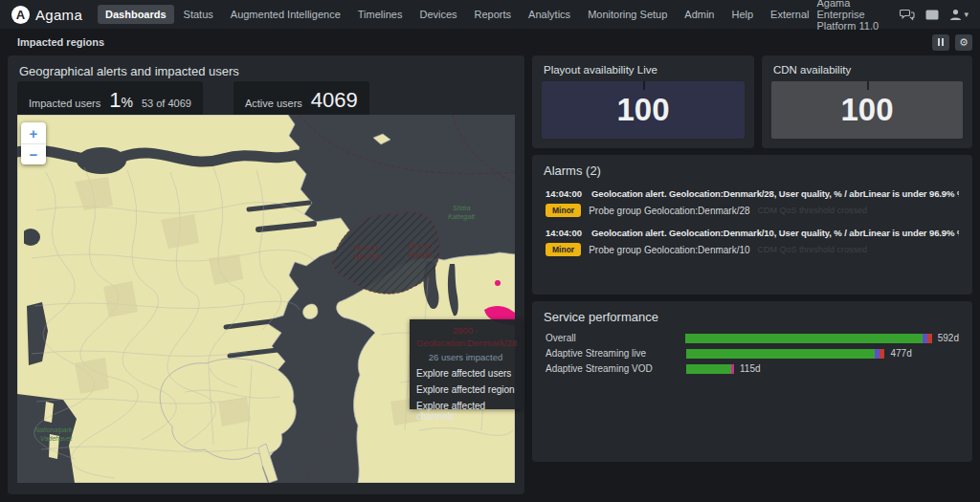  I want to click on alarm-message: Geolocation alert. Geolocation:Denmark/1…, so click(775, 233).